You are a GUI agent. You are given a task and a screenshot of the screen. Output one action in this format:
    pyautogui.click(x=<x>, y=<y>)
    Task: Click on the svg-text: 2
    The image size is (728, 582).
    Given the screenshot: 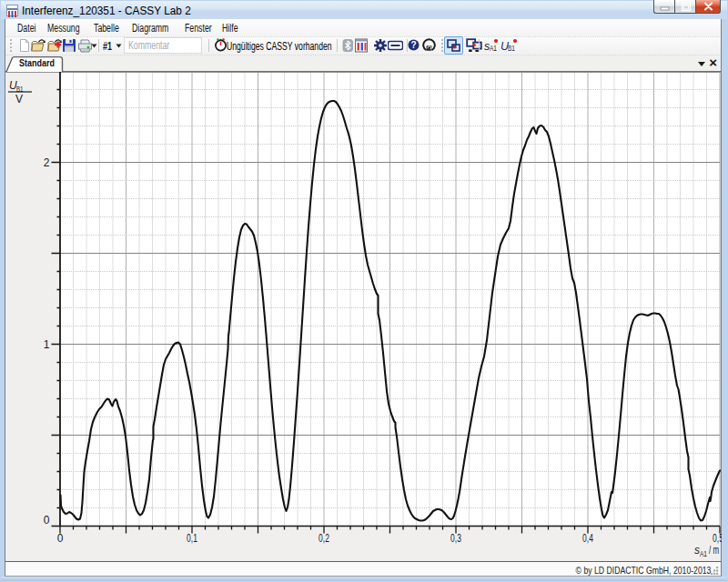 What is the action you would take?
    pyautogui.click(x=47, y=163)
    